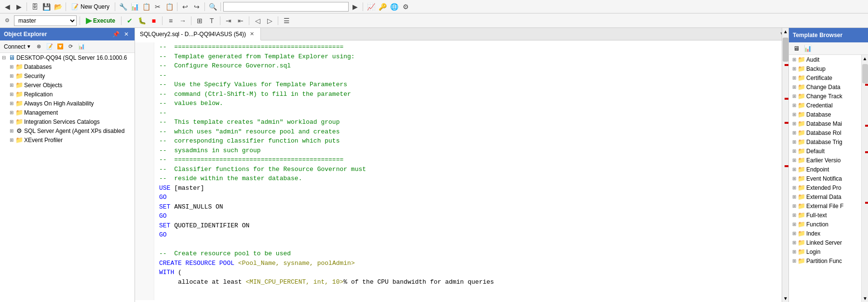  I want to click on indent-btn: →, so click(183, 21).